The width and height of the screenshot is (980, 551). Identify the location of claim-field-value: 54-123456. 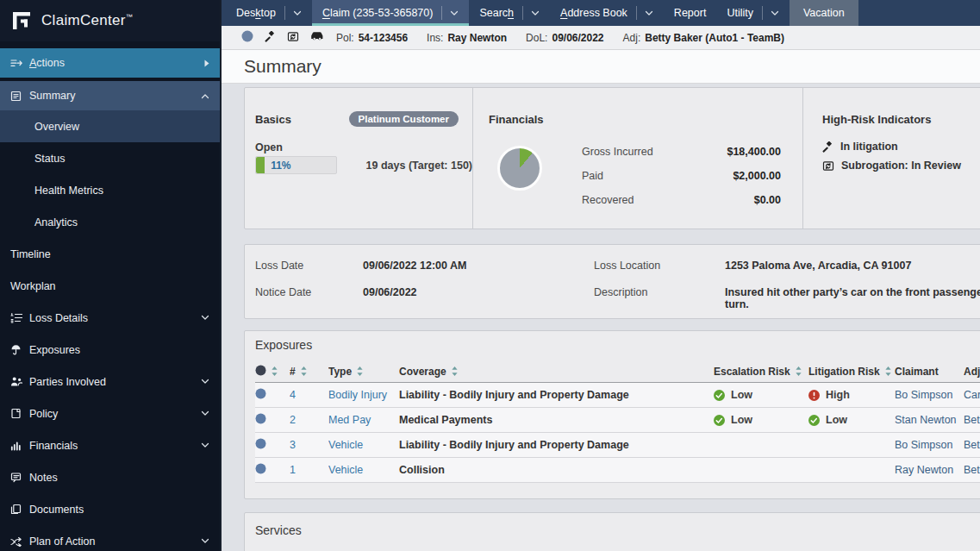
(383, 38).